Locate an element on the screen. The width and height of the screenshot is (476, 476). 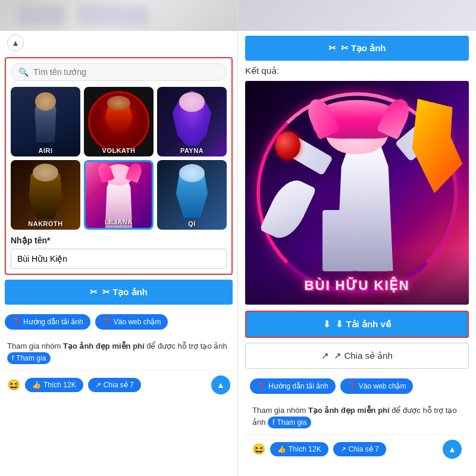
reaction-emoji-right: 😆 is located at coordinates (259, 449).